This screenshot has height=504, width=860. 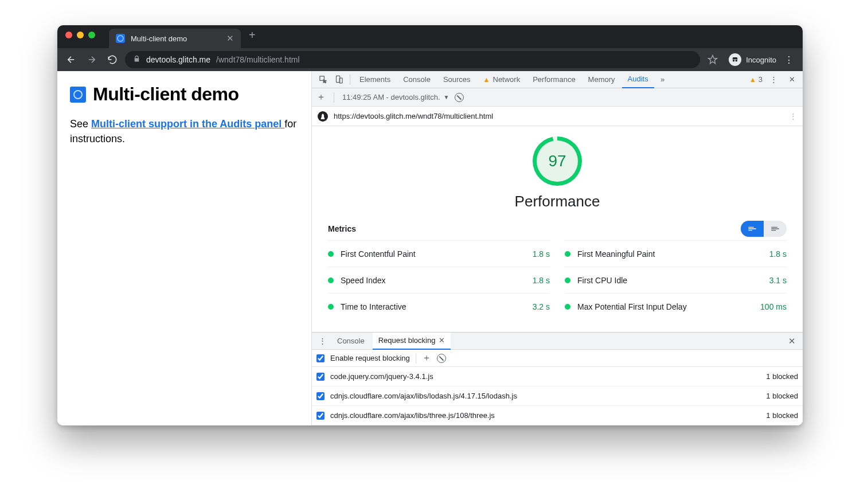 I want to click on close-drawer-tab-button: ✕, so click(x=441, y=341).